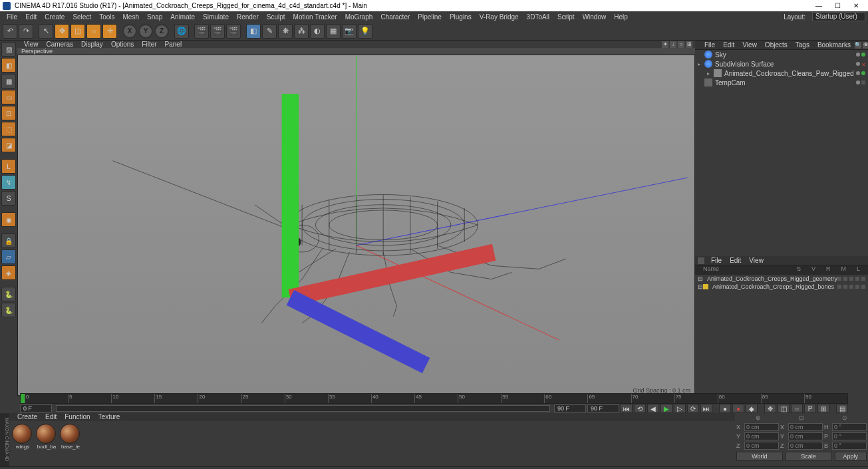 The height and width of the screenshot is (469, 868). What do you see at coordinates (162, 31) in the screenshot?
I see `z-axis-lock: Z` at bounding box center [162, 31].